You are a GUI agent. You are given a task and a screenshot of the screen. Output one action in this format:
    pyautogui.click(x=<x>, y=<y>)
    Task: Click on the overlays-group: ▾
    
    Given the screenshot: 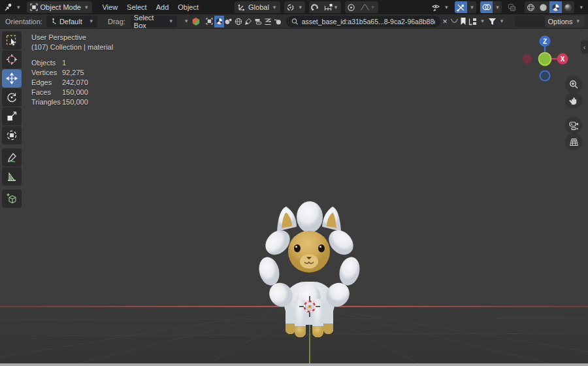 What is the action you would take?
    pyautogui.click(x=491, y=7)
    